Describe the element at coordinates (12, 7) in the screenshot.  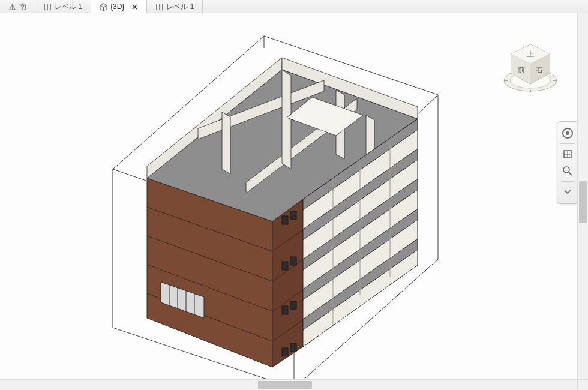
I see `elevation-icon` at that location.